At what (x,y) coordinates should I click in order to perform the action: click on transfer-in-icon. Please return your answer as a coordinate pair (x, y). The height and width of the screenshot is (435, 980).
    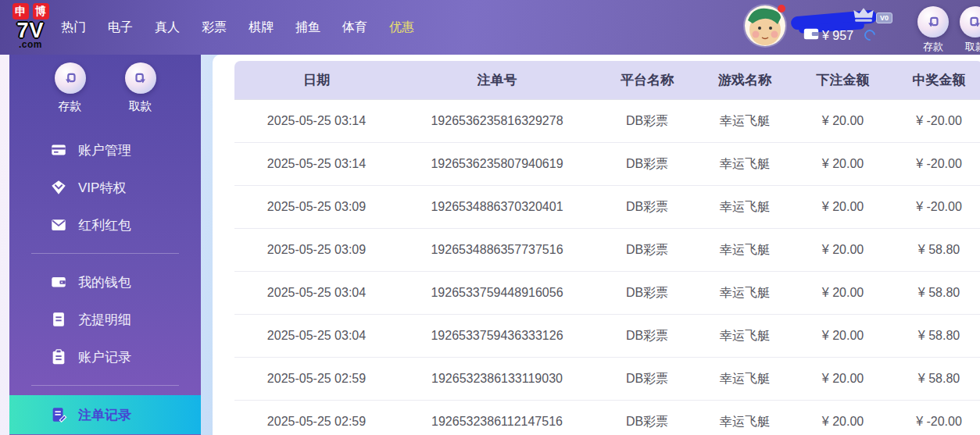
    Looking at the image, I should click on (70, 78).